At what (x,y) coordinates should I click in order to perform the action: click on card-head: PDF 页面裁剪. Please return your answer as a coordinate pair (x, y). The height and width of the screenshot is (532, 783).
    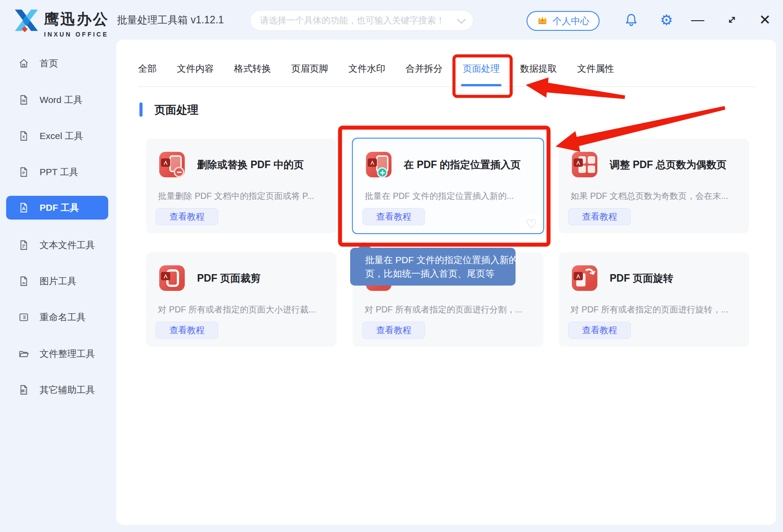
    Looking at the image, I should click on (210, 278).